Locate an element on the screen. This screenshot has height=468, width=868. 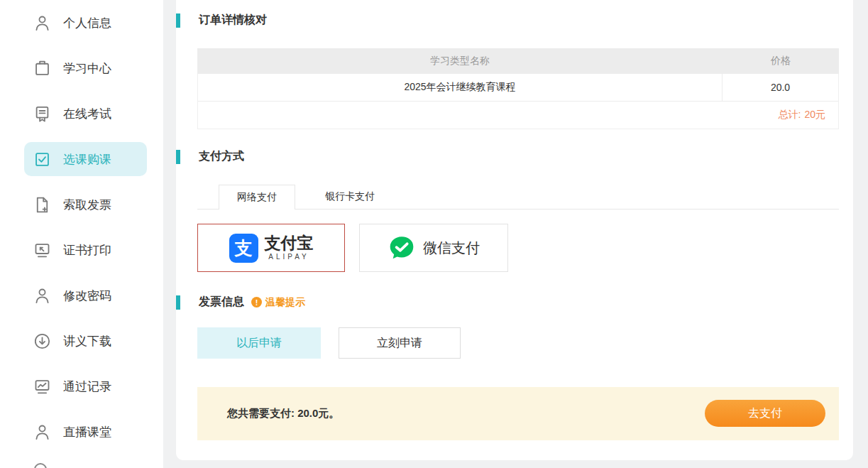
payment-tabs: 网络支付 银行卡支付 is located at coordinates (518, 197).